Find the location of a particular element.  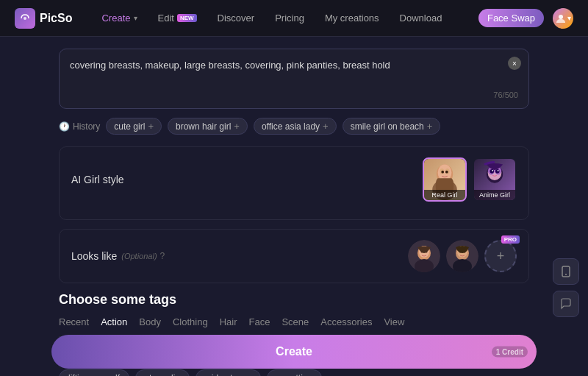

new-badge: NEW is located at coordinates (187, 18).